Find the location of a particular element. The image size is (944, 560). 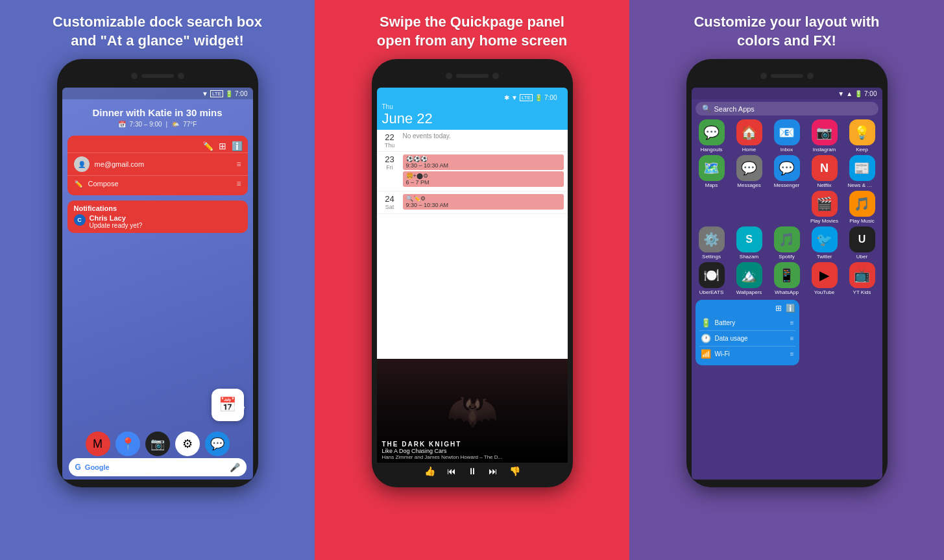

np-controls: 👍 ⏮ ⏸ ⏭ 👎 is located at coordinates (472, 471).